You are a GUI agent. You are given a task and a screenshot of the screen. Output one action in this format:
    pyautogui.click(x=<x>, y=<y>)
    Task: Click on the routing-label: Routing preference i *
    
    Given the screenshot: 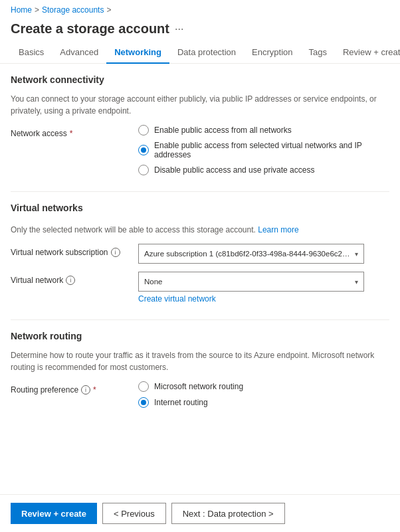 What is the action you would take?
    pyautogui.click(x=70, y=388)
    